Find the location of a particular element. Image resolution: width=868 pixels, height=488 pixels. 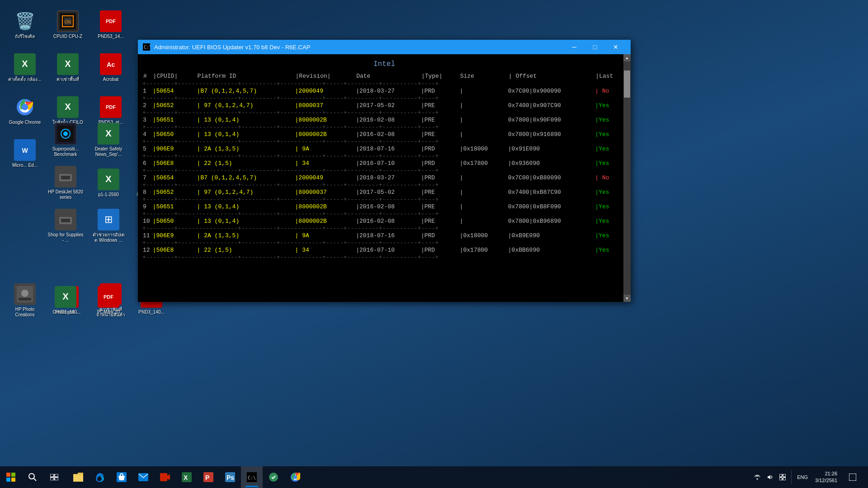

svg-text: P is located at coordinates (207, 478).